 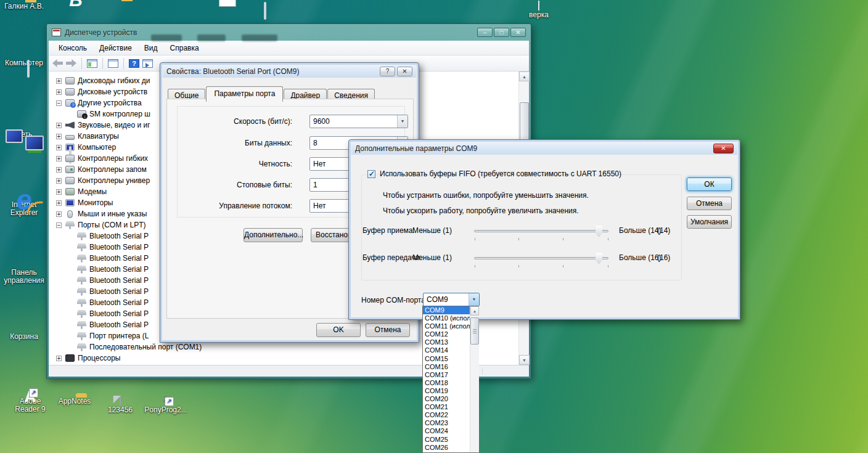 I want to click on tree-item-label: Порты (COM и LPT), so click(x=112, y=225).